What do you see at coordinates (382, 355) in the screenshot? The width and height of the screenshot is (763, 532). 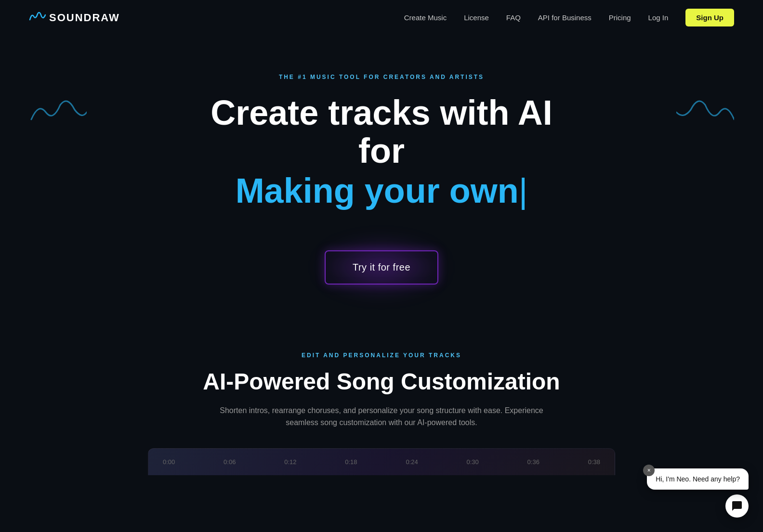 I see `section2-subtitle: EDIT AND PERSONALIZE YOUR TRACKS` at bounding box center [382, 355].